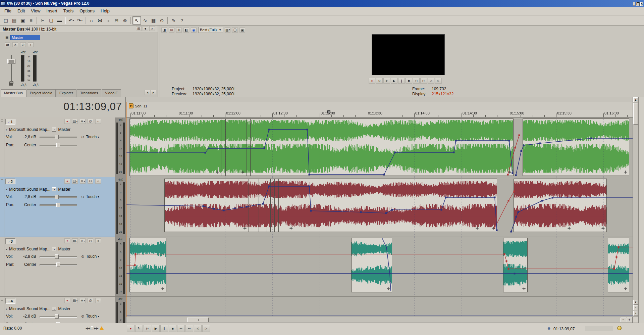 This screenshot has height=335, width=644. Describe the element at coordinates (198, 320) in the screenshot. I see `horizontal-scrollbar-thumb` at that location.